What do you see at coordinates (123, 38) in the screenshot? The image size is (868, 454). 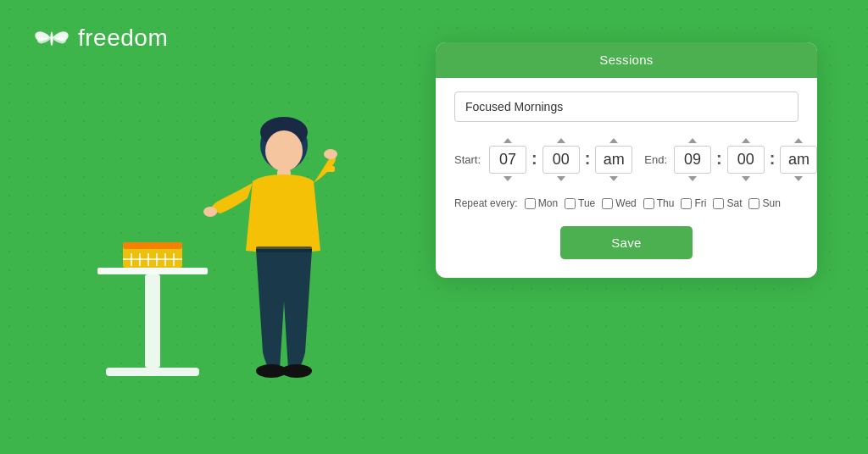 I see `logo-text: freedom` at bounding box center [123, 38].